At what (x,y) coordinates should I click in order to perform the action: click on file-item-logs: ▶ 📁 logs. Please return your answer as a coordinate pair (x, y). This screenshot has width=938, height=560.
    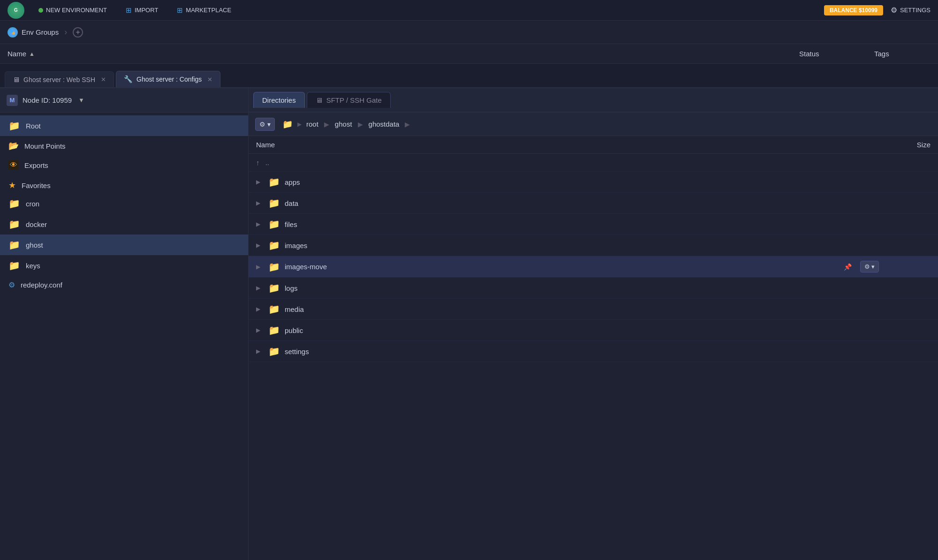
    Looking at the image, I should click on (593, 288).